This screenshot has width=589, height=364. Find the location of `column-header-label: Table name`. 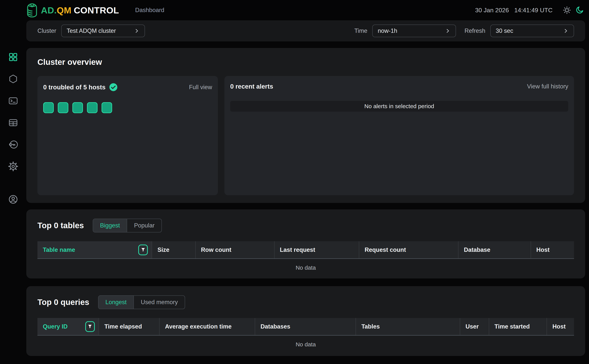

column-header-label: Table name is located at coordinates (59, 250).